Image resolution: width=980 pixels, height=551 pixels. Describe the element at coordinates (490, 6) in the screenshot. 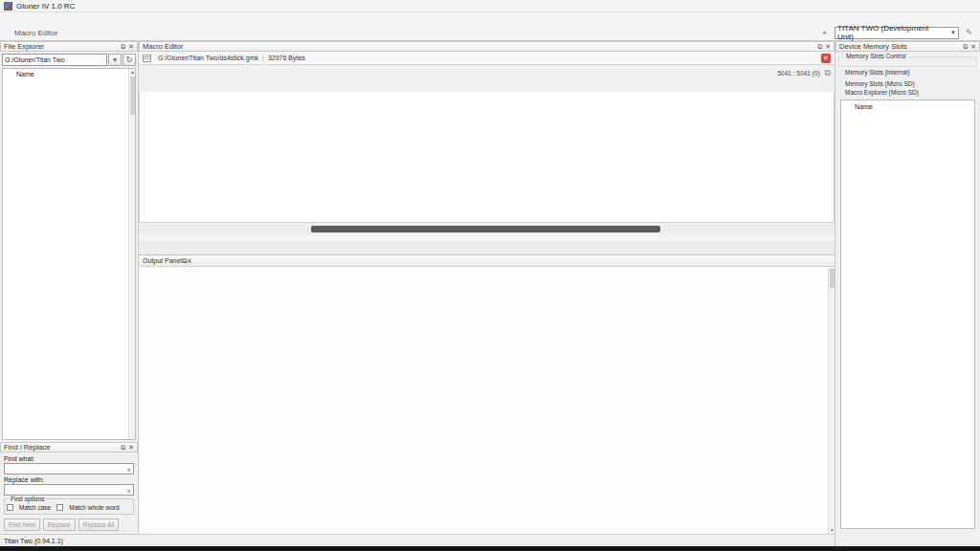

I see `title-bar: Gtuner IV 1.0 RC` at that location.